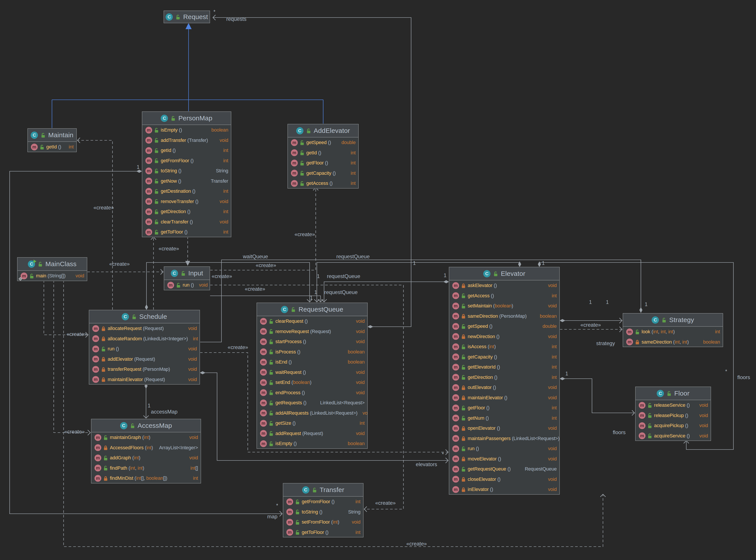  What do you see at coordinates (187, 17) in the screenshot?
I see `class-request: CRequest` at bounding box center [187, 17].